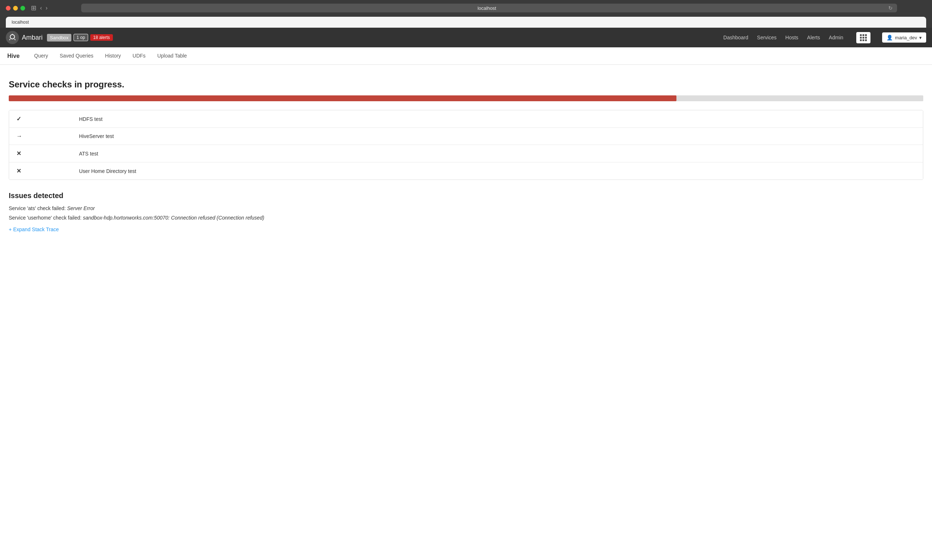 The width and height of the screenshot is (932, 560). Describe the element at coordinates (102, 38) in the screenshot. I see `alert-badge: 18 alerts` at that location.